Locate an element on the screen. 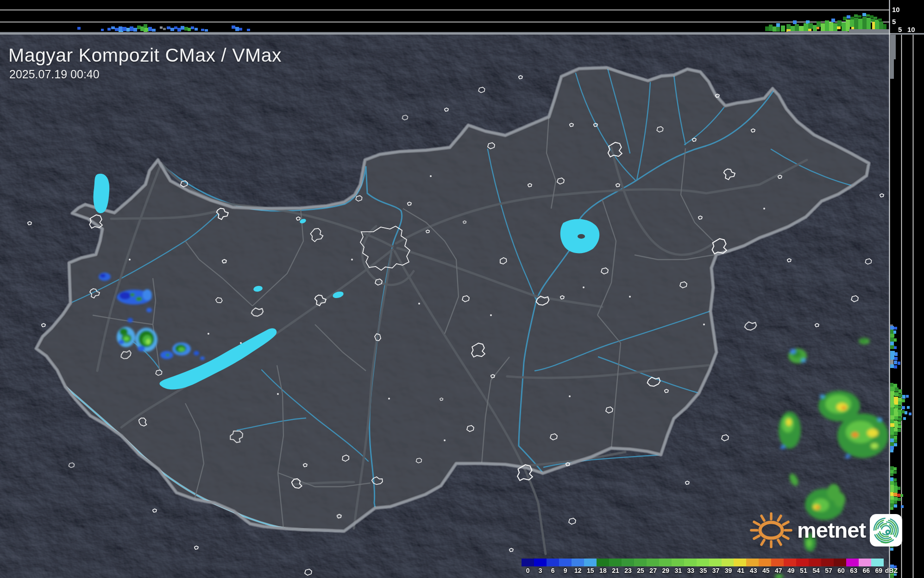 This screenshot has height=578, width=924. right-cross-section is located at coordinates (907, 306).